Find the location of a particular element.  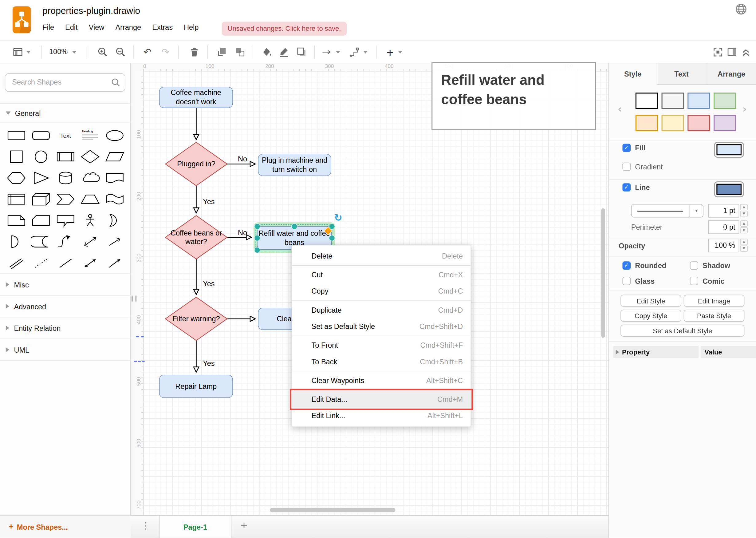

view-layout-caret-icon is located at coordinates (28, 52).